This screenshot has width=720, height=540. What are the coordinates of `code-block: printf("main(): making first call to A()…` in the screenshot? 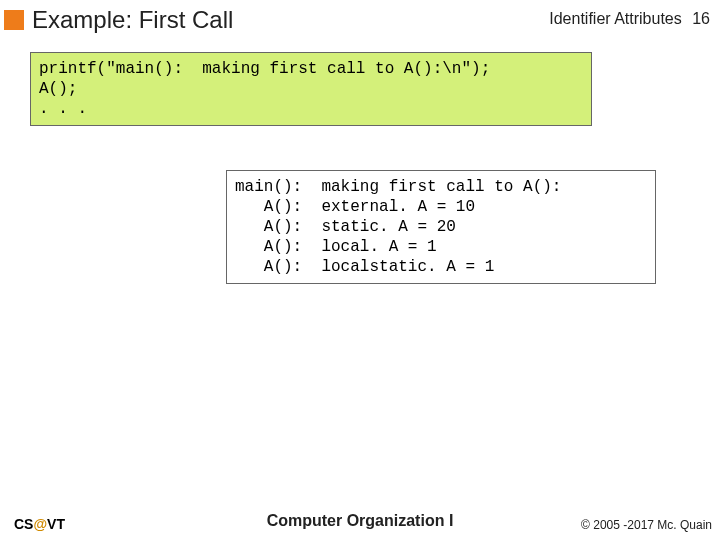 It's located at (311, 89).